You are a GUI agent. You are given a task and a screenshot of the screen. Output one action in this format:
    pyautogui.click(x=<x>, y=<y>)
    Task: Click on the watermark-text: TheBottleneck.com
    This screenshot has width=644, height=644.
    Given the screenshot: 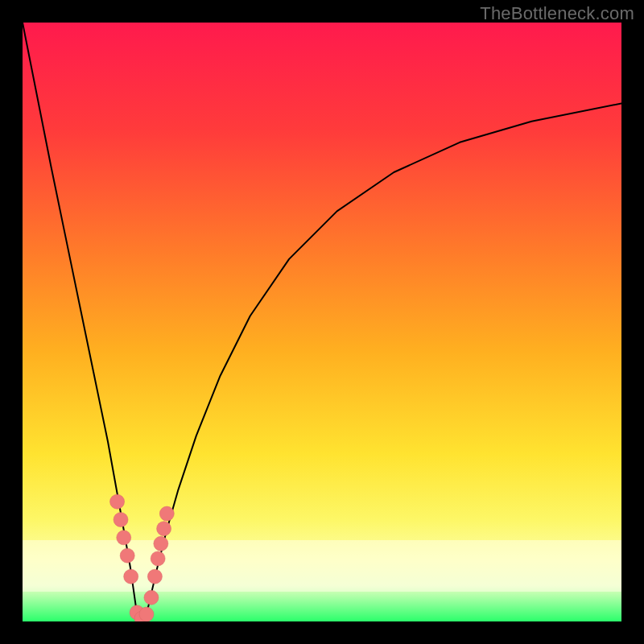 What is the action you would take?
    pyautogui.click(x=557, y=14)
    